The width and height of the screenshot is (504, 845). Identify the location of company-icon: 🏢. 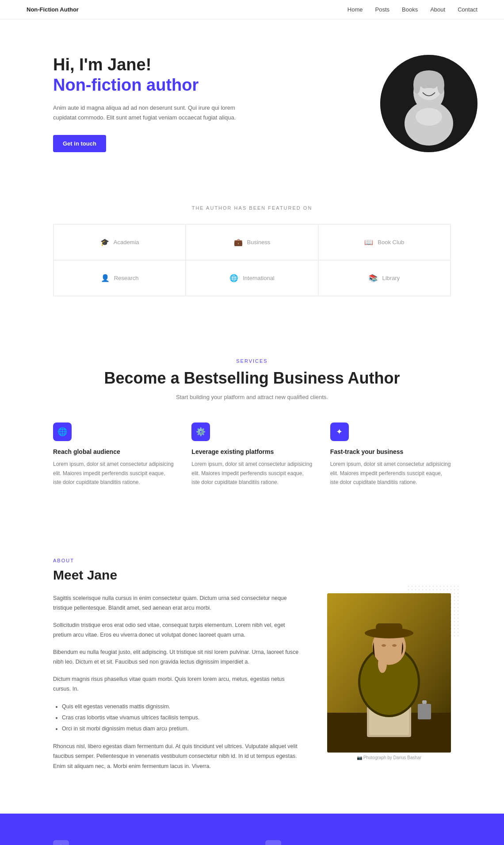
(273, 842).